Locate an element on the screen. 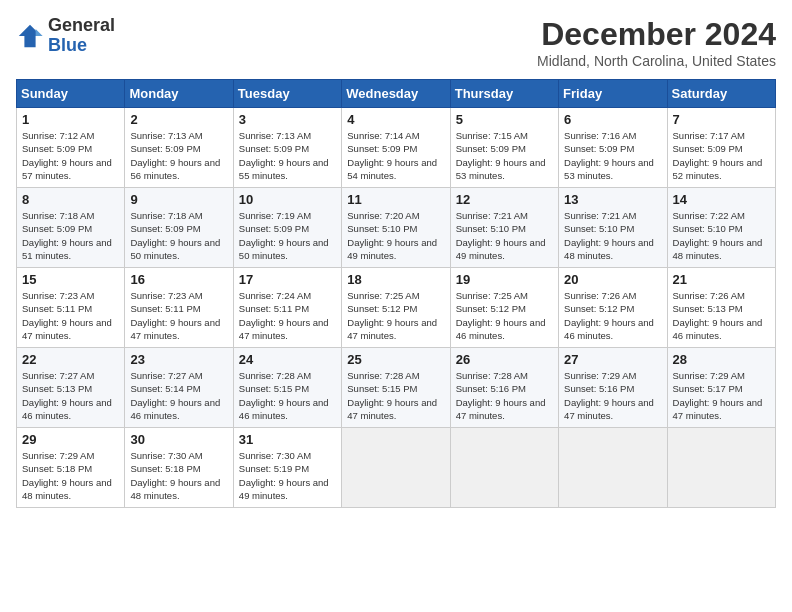 The height and width of the screenshot is (612, 792). day-number: 1 is located at coordinates (70, 120).